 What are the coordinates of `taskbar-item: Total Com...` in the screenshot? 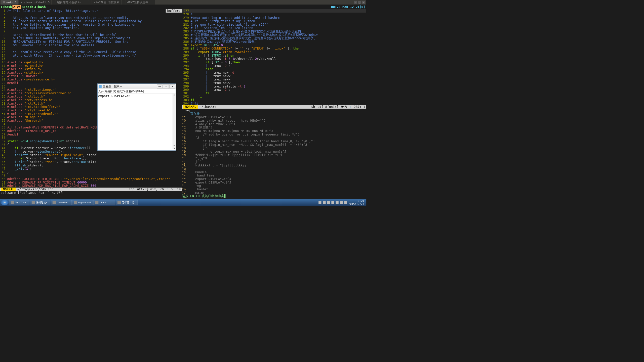 It's located at (19, 203).